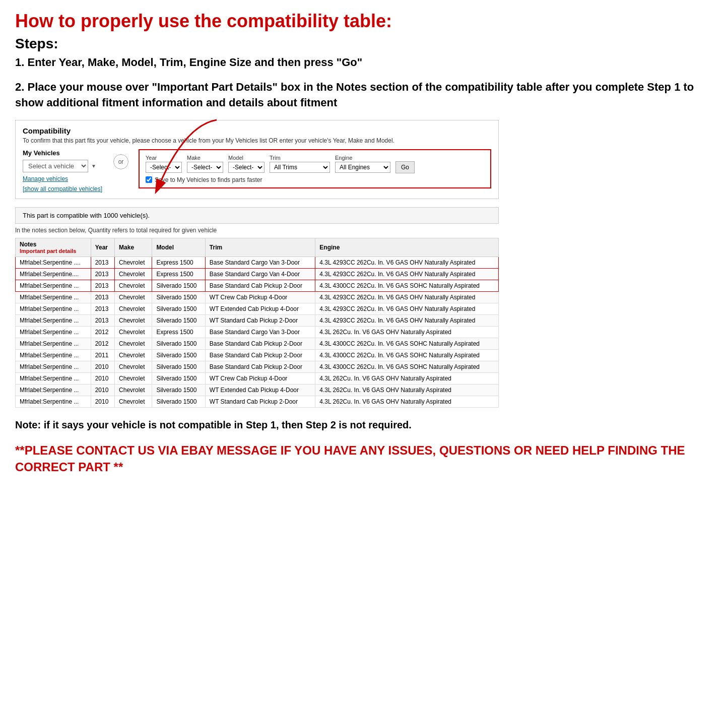  What do you see at coordinates (53, 367) in the screenshot?
I see `table-cell-9-0: Mfrlabel:Serpentine ...` at bounding box center [53, 367].